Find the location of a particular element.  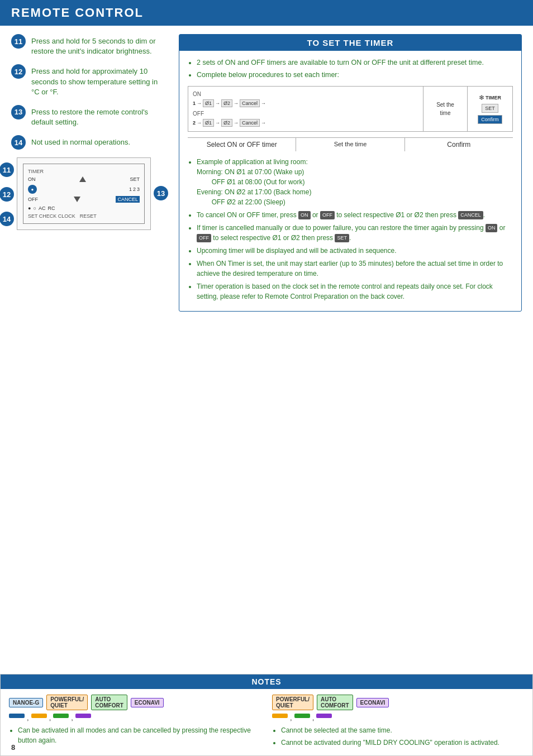

bar-nanoe is located at coordinates (17, 716).